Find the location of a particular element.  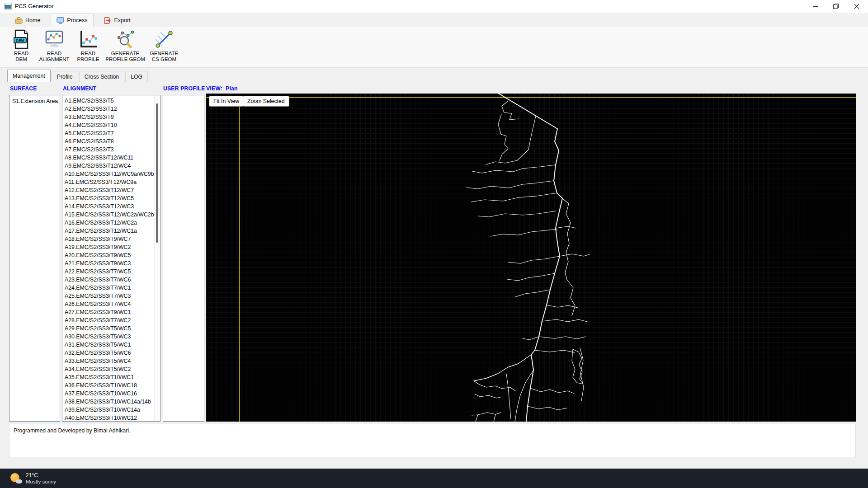

tab-process: Process is located at coordinates (72, 20).